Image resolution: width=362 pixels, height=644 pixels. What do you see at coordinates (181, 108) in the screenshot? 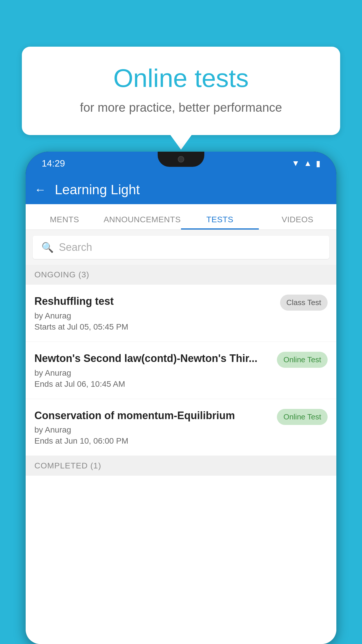
I see `bubble-subtitle: for more practice, better performance` at bounding box center [181, 108].